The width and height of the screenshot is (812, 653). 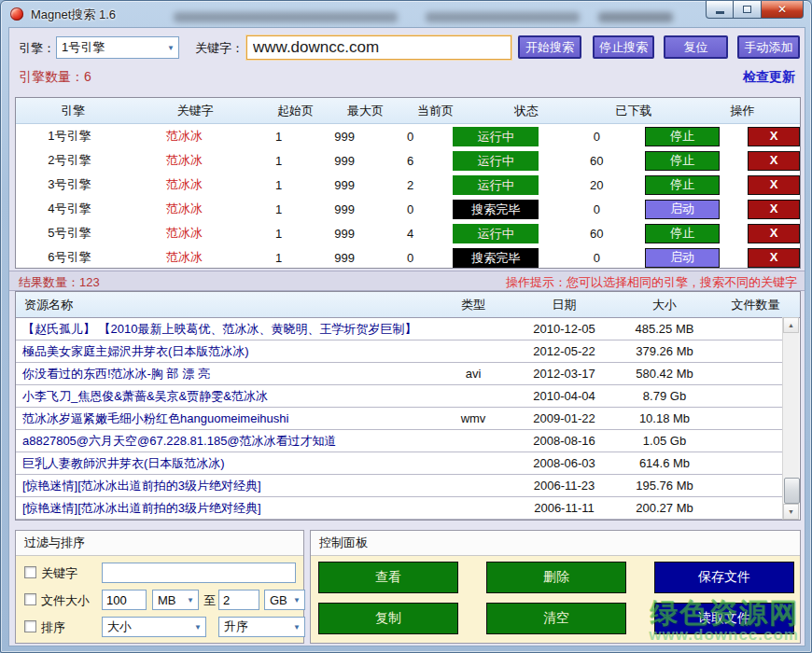 What do you see at coordinates (17, 14) in the screenshot?
I see `app-icon` at bounding box center [17, 14].